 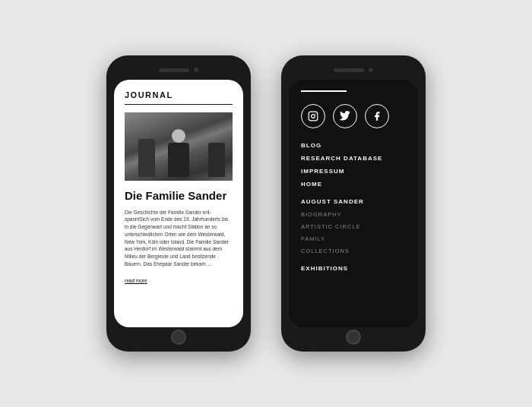 What do you see at coordinates (179, 337) in the screenshot?
I see `home-button` at bounding box center [179, 337].